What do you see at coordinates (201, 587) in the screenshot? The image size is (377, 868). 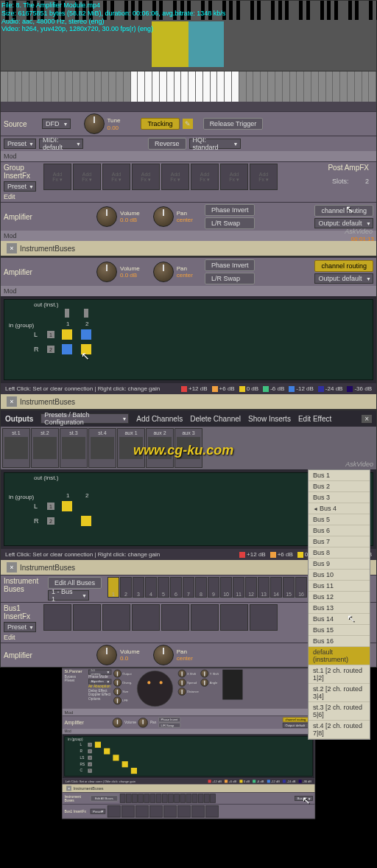 I see `bus-slot: 8` at bounding box center [201, 587].